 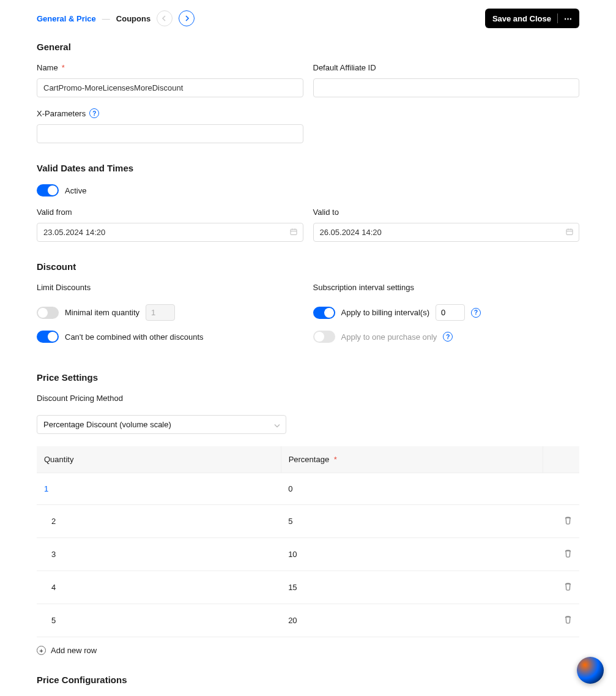 What do you see at coordinates (522, 18) in the screenshot?
I see `save-close-label: Save and Close` at bounding box center [522, 18].